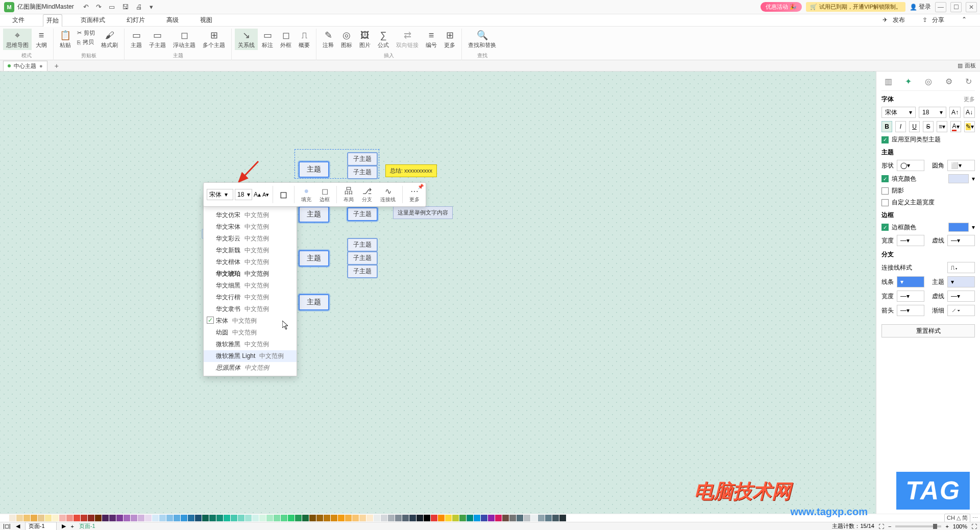  What do you see at coordinates (421, 187) in the screenshot?
I see `float-pin-icon: 📌` at bounding box center [421, 187].